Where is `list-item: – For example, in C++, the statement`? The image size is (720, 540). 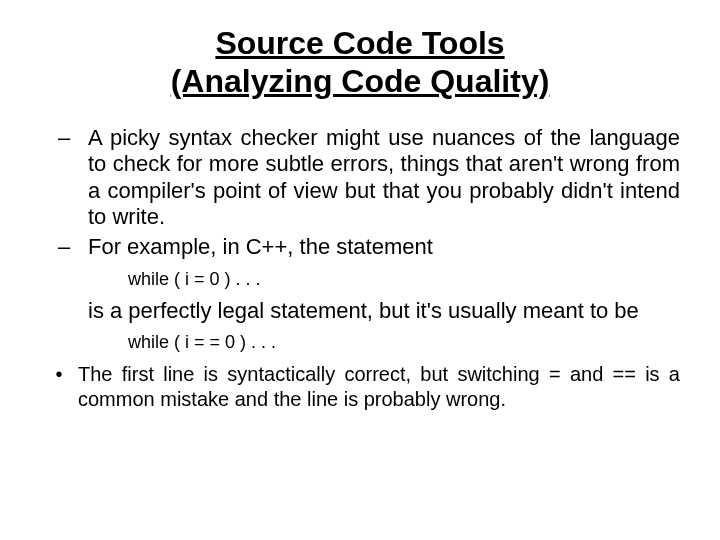 list-item: – For example, in C++, the statement is located at coordinates (360, 247).